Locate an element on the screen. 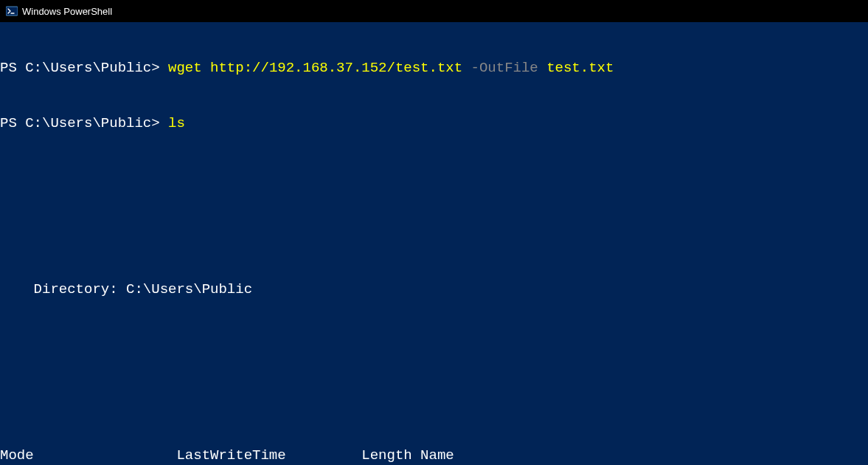 The image size is (868, 465). ls-command: ls is located at coordinates (177, 123).